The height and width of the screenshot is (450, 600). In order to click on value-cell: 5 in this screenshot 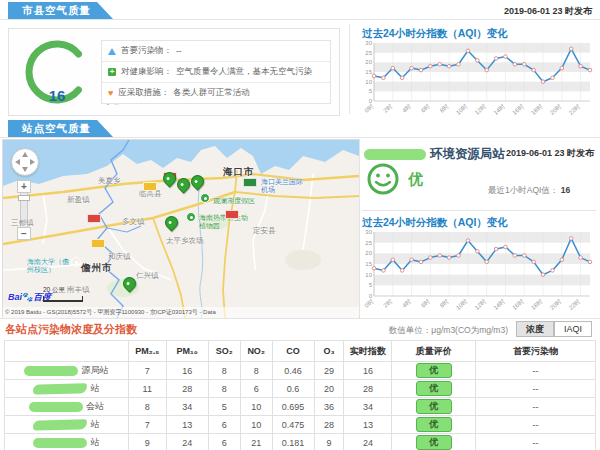, I will do `click(224, 407)`.